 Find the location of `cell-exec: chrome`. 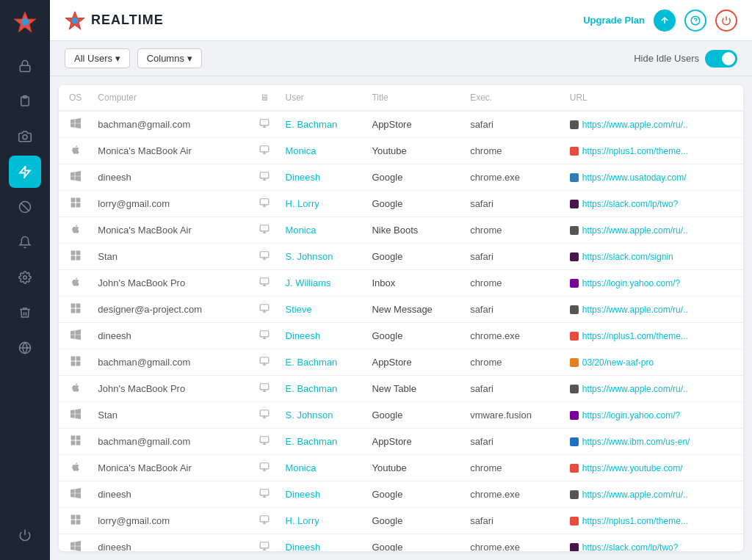

cell-exec: chrome is located at coordinates (514, 230).